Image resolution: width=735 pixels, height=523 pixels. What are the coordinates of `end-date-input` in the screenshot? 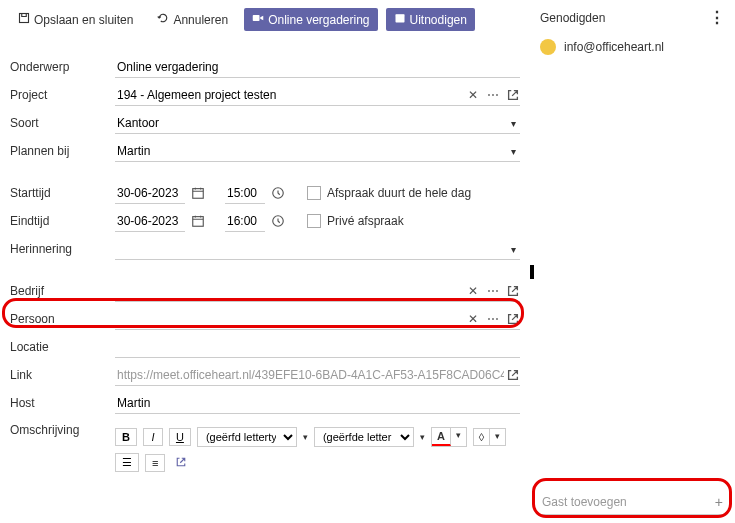 It's located at (150, 222).